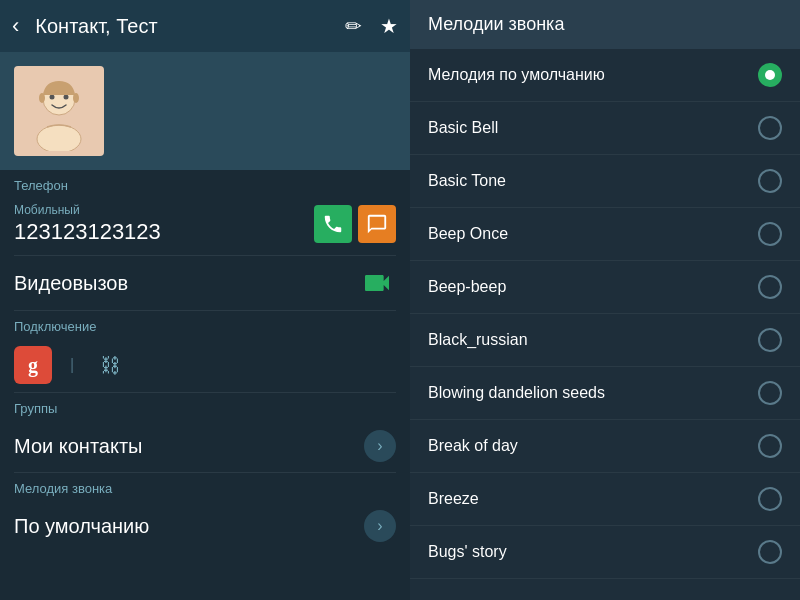 The height and width of the screenshot is (600, 800). I want to click on back-button: ‹, so click(16, 26).